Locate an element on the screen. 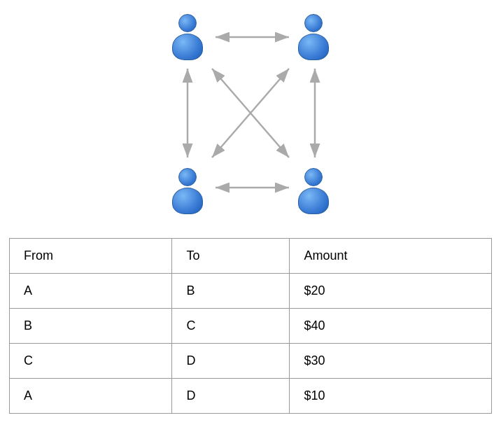  header-from: From is located at coordinates (91, 256).